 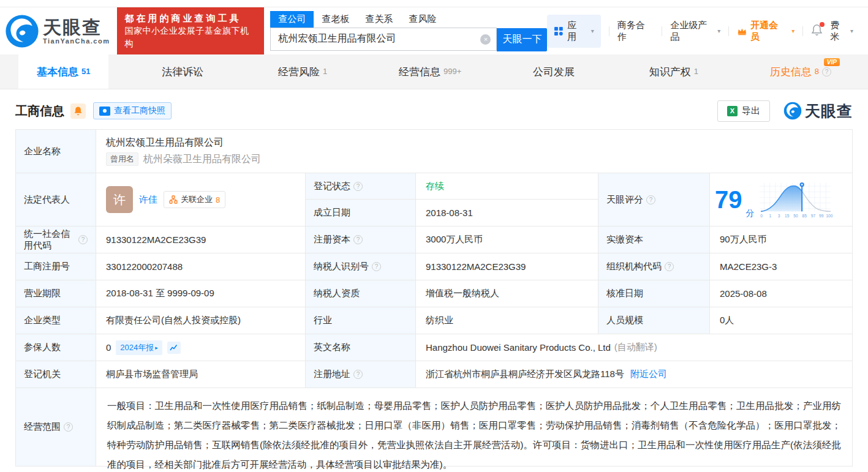 What do you see at coordinates (174, 348) in the screenshot?
I see `insured-trend-chart-button` at bounding box center [174, 348].